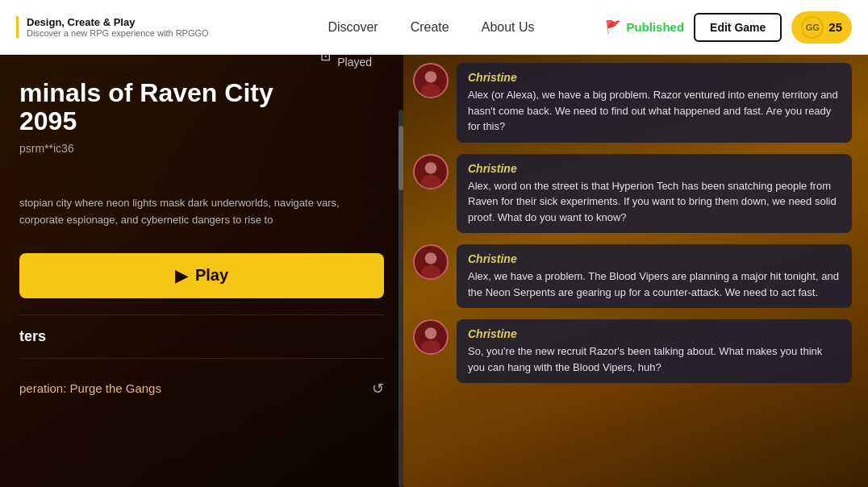 The height and width of the screenshot is (487, 868). What do you see at coordinates (737, 27) in the screenshot?
I see `edit-game-button: Edit Game` at bounding box center [737, 27].